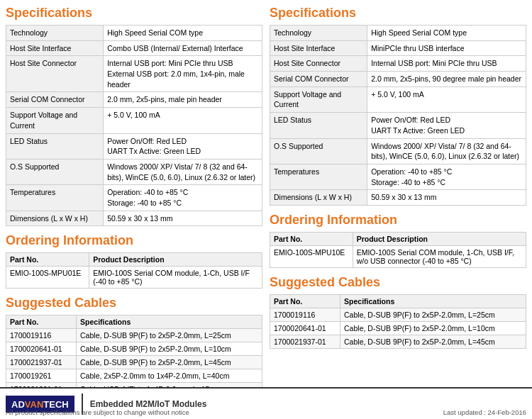 This screenshot has width=532, height=419. What do you see at coordinates (312, 238) in the screenshot?
I see `right-ordering-header-part: Part No.` at bounding box center [312, 238].